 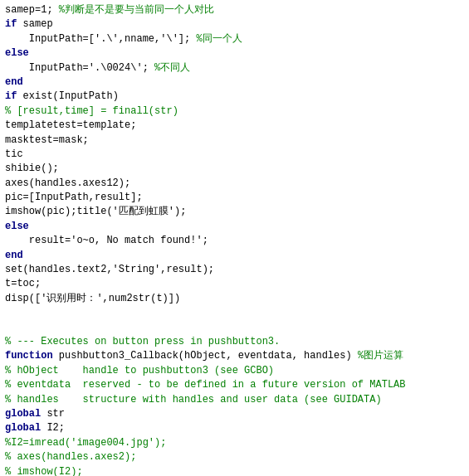 What do you see at coordinates (234, 212) in the screenshot?
I see `code-line: imshow(pic);title('匹配到虹膜');` at bounding box center [234, 212].